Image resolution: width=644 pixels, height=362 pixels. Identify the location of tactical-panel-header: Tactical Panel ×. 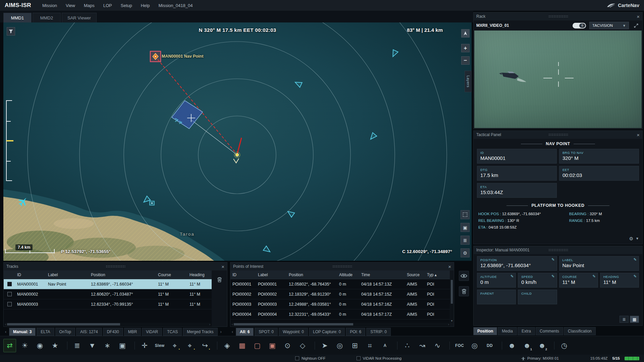
(558, 135).